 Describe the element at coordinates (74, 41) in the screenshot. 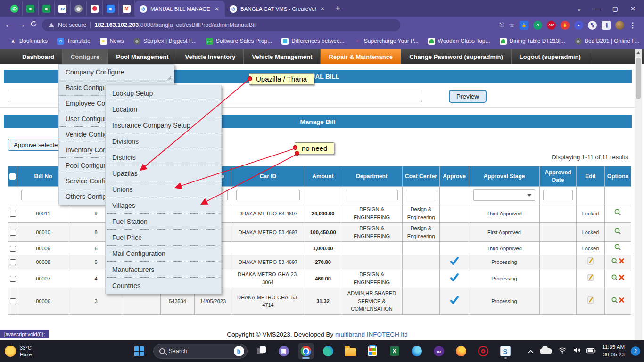

I see `bookmark-item: GTranslate` at that location.